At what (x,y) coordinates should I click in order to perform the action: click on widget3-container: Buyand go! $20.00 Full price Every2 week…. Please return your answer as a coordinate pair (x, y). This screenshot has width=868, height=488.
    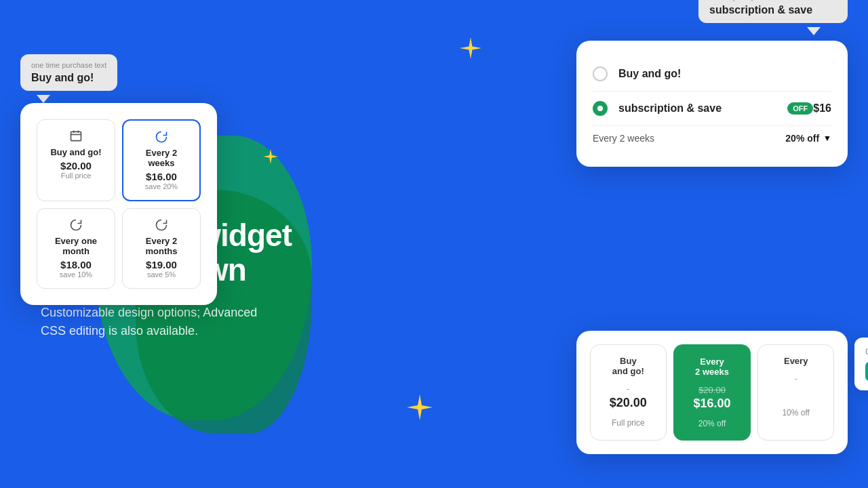
    Looking at the image, I should click on (712, 392).